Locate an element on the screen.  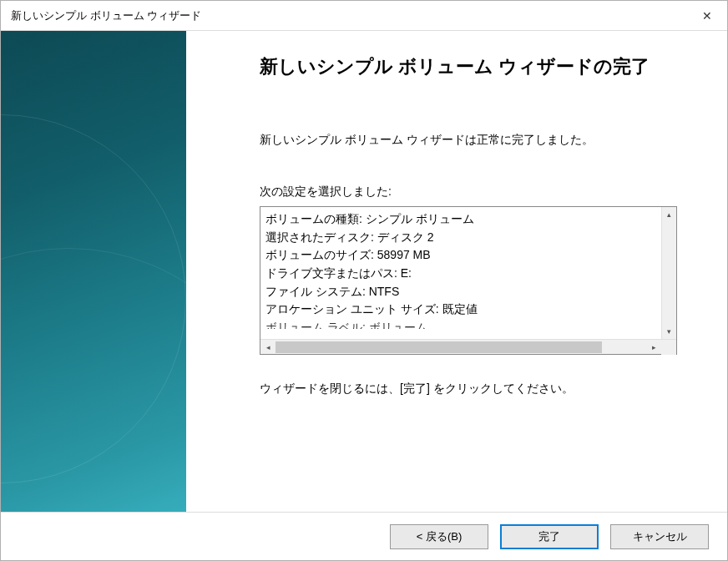
horizontal-scrollbar: ◂ ▸ is located at coordinates (468, 346).